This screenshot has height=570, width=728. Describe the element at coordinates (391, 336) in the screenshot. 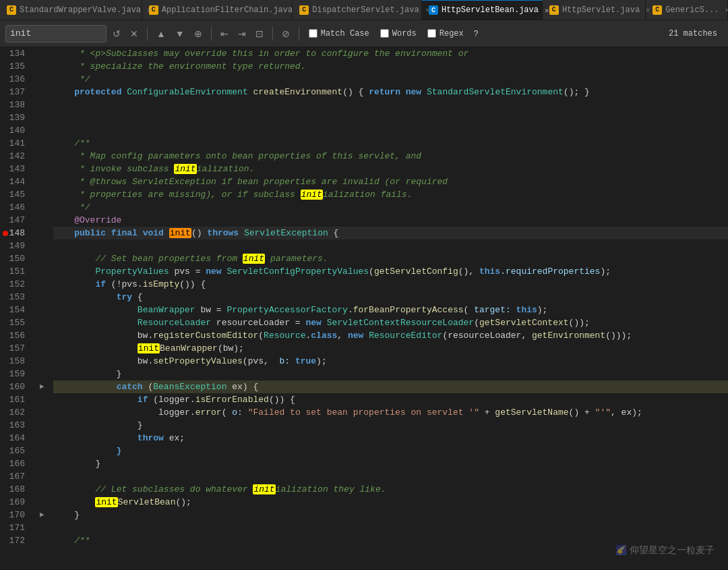

I see `code-line-156: bw.registerCustomEditor(Resource.class, …` at that location.